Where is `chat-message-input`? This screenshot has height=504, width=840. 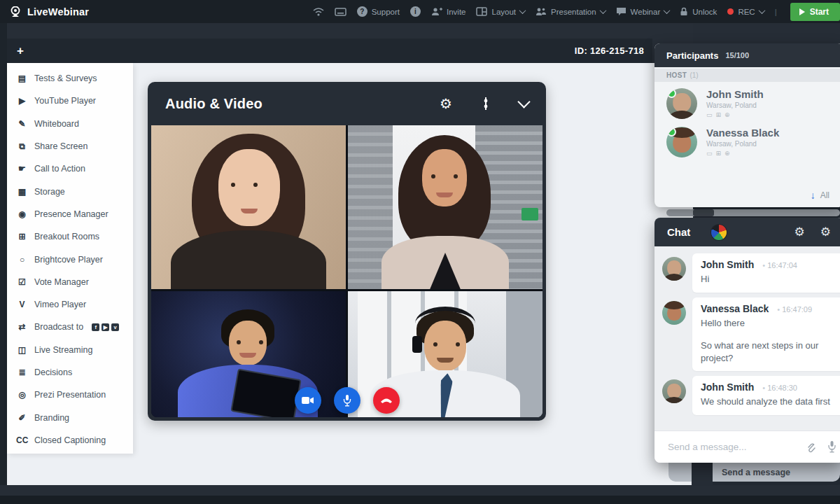 chat-message-input is located at coordinates (731, 447).